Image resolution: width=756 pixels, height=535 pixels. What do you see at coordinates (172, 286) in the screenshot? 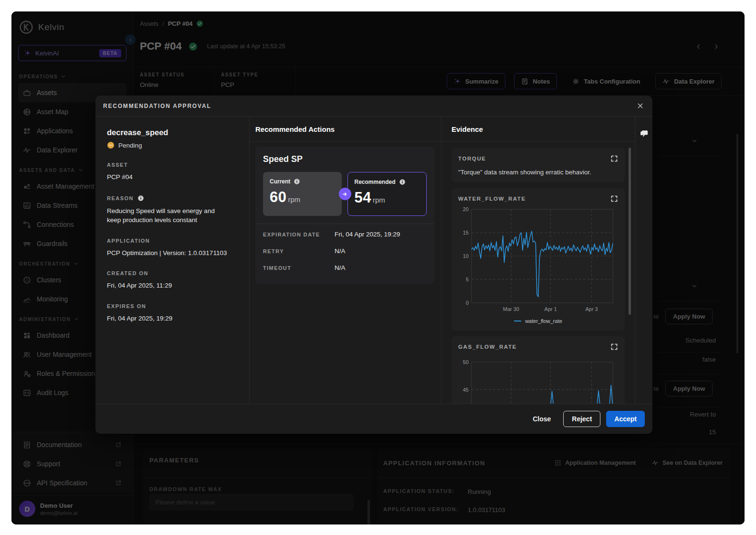
I see `created-on-value: Fri, 04 Apr 2025, 11:29` at bounding box center [172, 286].